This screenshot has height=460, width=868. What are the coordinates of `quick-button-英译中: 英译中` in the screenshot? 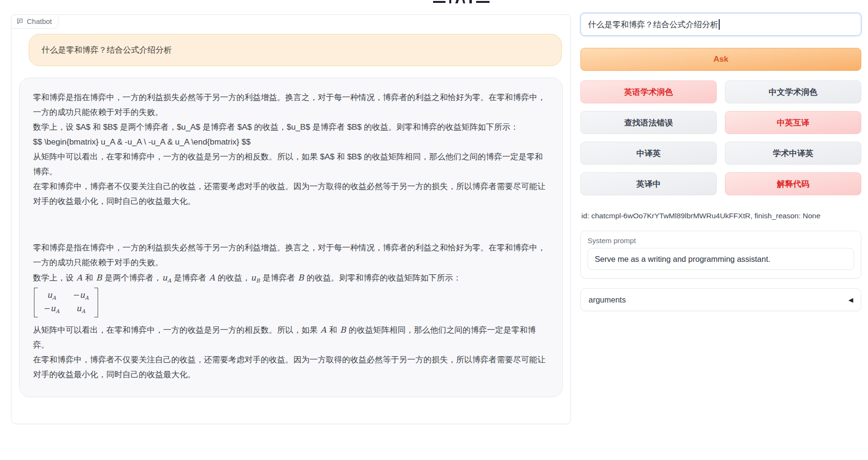 It's located at (649, 184).